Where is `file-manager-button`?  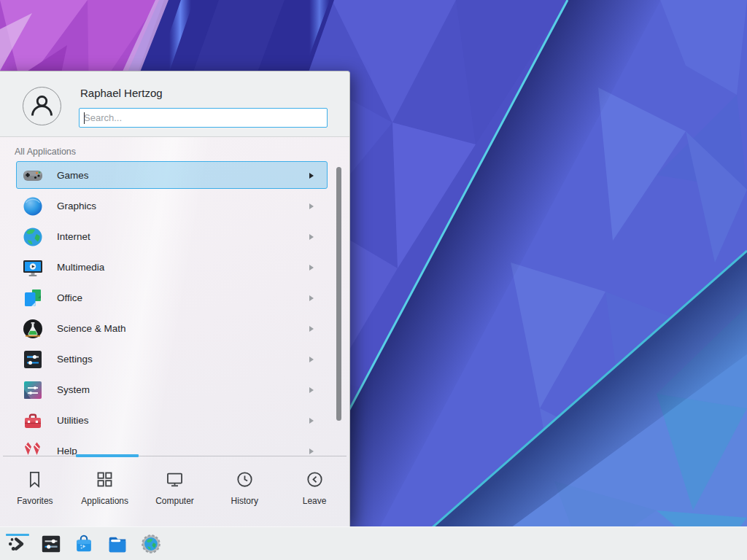
file-manager-button is located at coordinates (117, 544).